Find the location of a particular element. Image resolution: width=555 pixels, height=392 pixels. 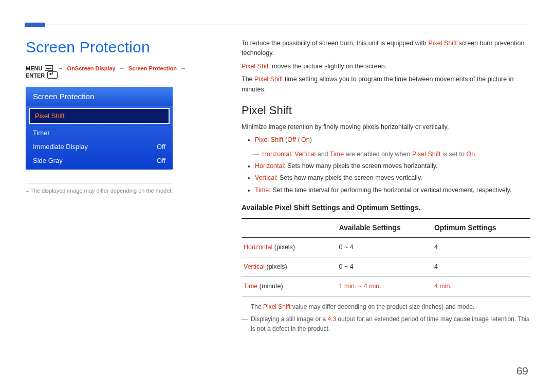

table-cell: Horizontal (pixels) is located at coordinates (289, 247).